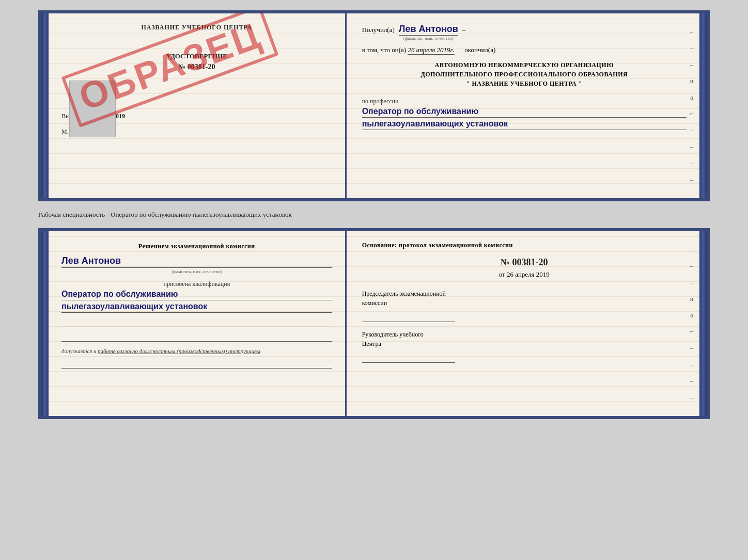 The image size is (748, 560). I want to click on bottom-spine-left, so click(45, 324).